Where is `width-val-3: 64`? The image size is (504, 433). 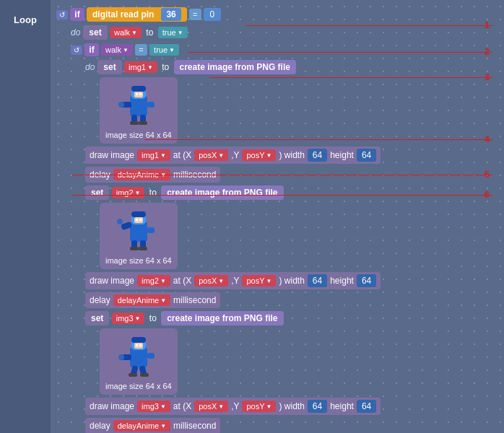 width-val-3: 64 is located at coordinates (318, 406).